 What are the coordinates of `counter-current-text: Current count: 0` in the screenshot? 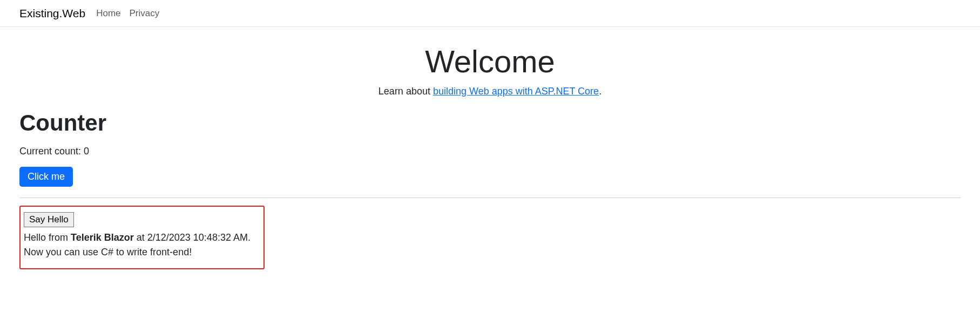 It's located at (490, 151).